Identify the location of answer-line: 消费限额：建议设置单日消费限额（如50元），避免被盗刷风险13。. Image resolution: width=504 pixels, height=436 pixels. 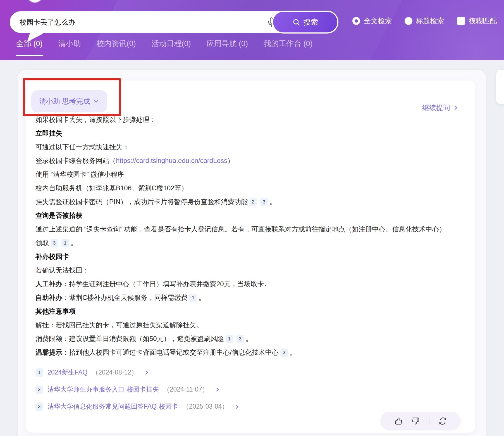
(249, 339).